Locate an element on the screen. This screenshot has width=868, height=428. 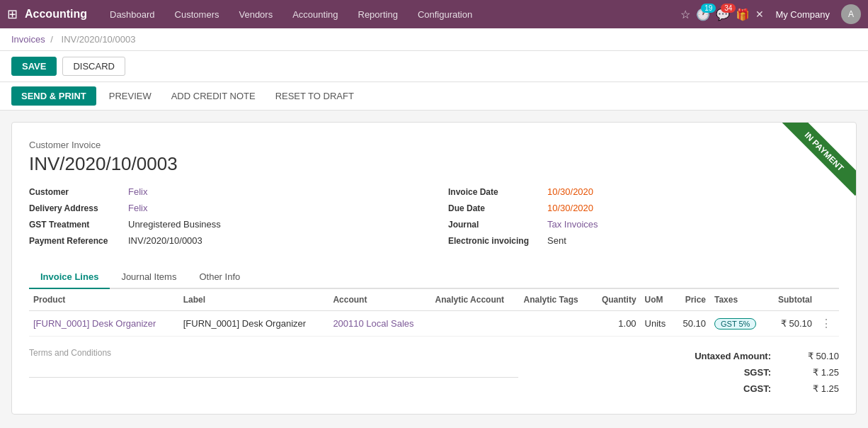
sgst-value: ₹ 1.25 is located at coordinates (811, 373).